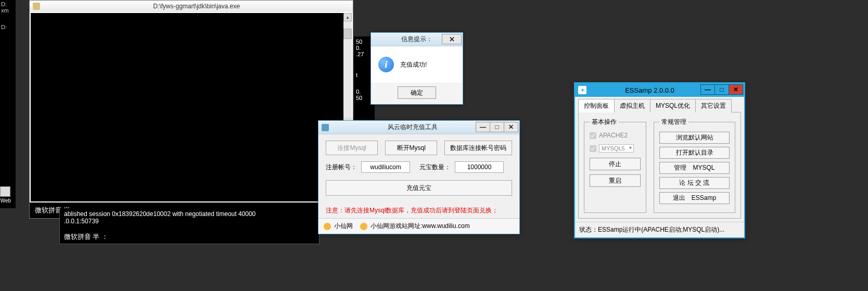 The image size is (868, 291). Describe the element at coordinates (674, 122) in the screenshot. I see `manage-legend: 常规管理` at that location.